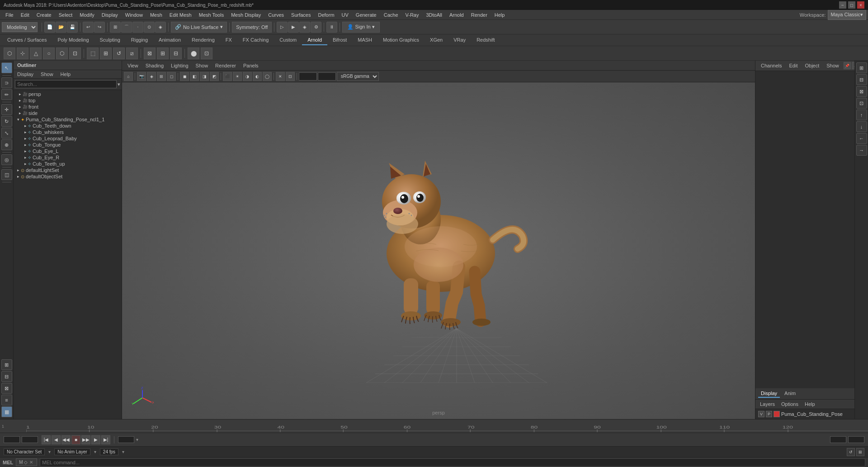 The image size is (868, 467). What do you see at coordinates (7, 68) in the screenshot?
I see `select-tool-btn: ↖` at bounding box center [7, 68].